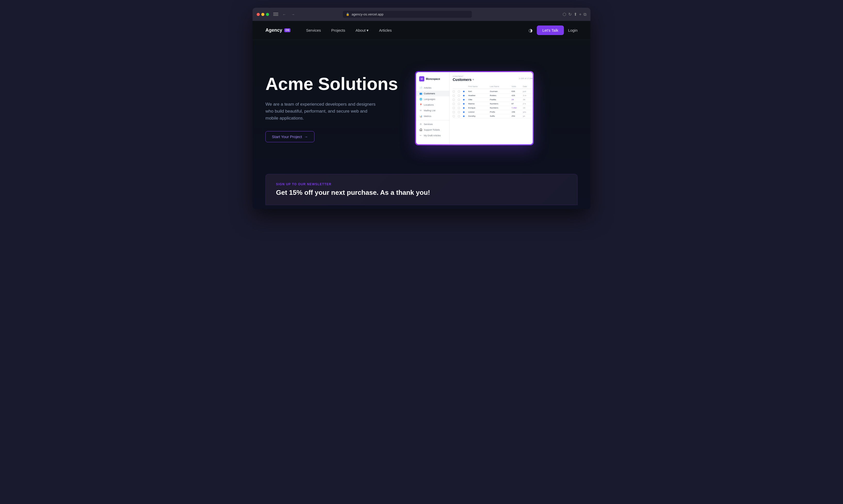 Image resolution: width=843 pixels, height=504 pixels. I want to click on row-firstname: Ollie, so click(479, 100).